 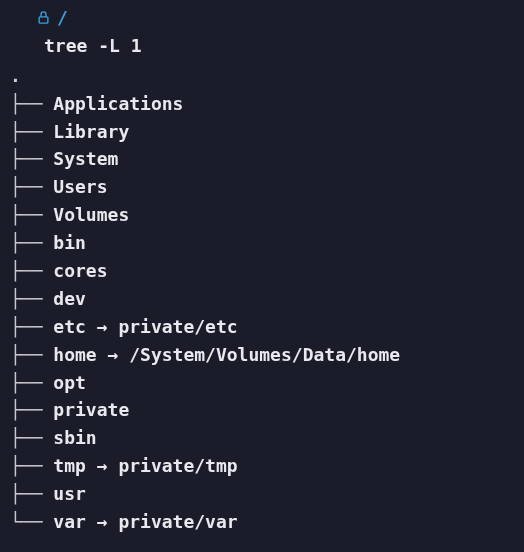 I want to click on tree-row: ├── opt, so click(x=267, y=383).